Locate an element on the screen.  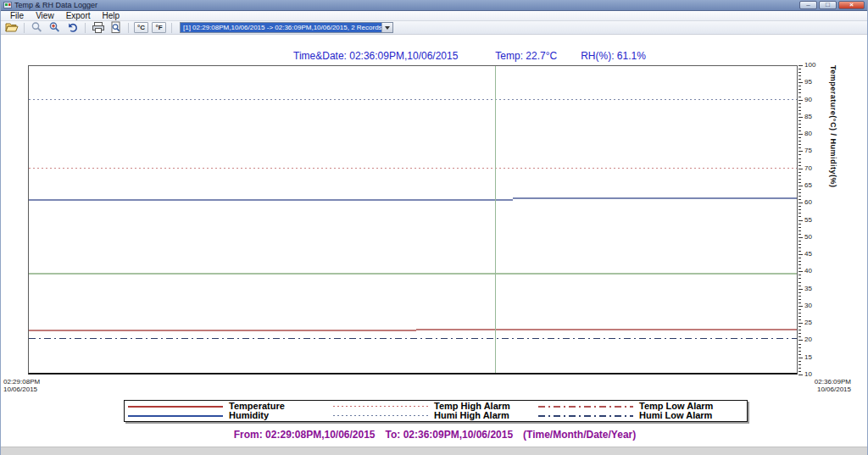
start-time: 02:29:08PM is located at coordinates (22, 381).